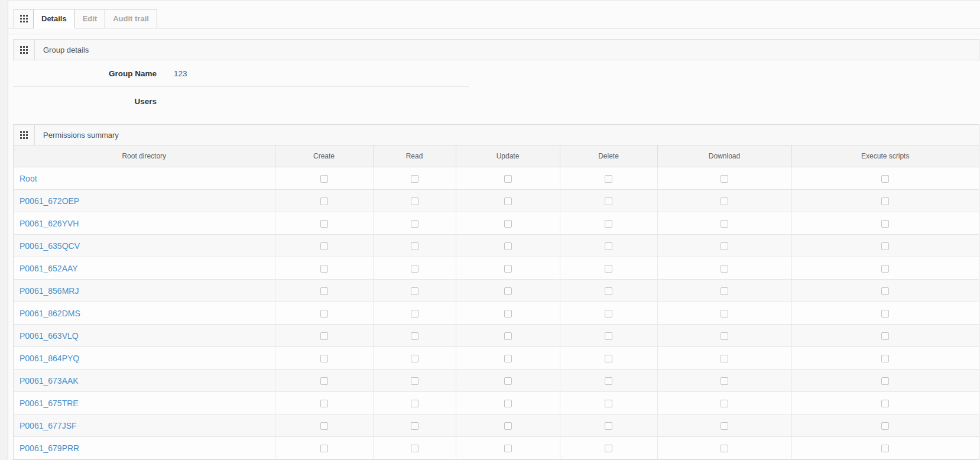  Describe the element at coordinates (50, 448) in the screenshot. I see `directory-link: P0061_679PRR` at that location.